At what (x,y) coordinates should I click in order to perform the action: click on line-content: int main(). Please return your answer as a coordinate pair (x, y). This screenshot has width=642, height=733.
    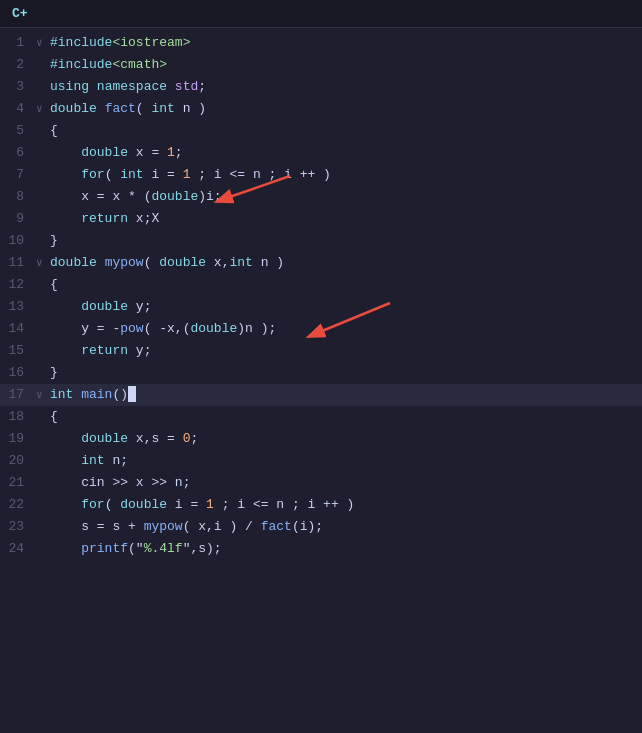
    Looking at the image, I should click on (346, 395).